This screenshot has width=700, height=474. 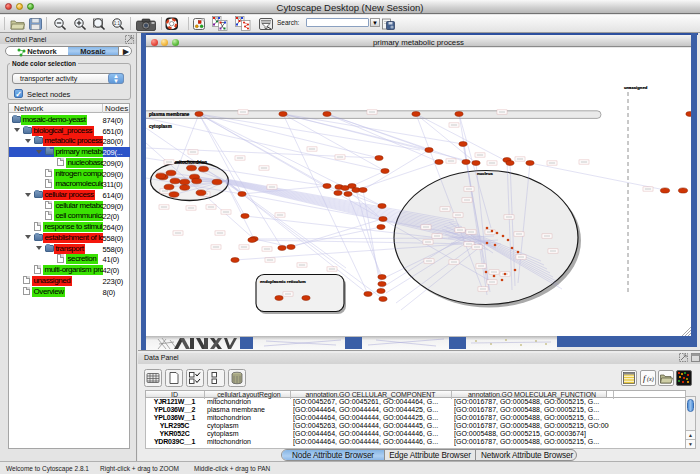 What do you see at coordinates (118, 24) in the screenshot?
I see `svg-text: 1:1` at bounding box center [118, 24].